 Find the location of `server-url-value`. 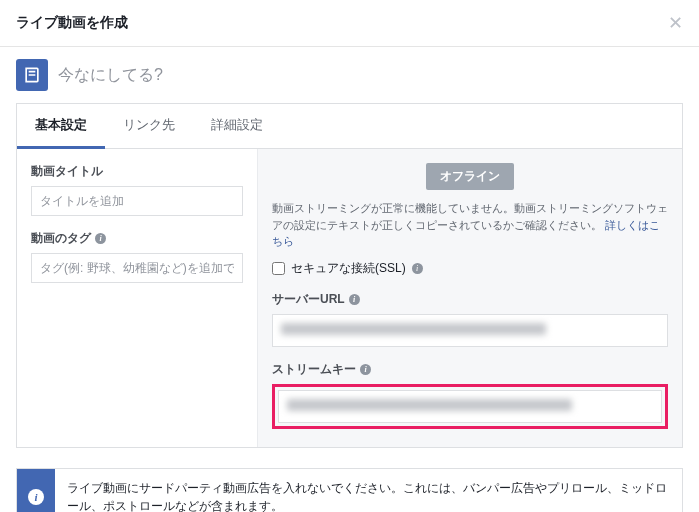

server-url-value is located at coordinates (470, 330).